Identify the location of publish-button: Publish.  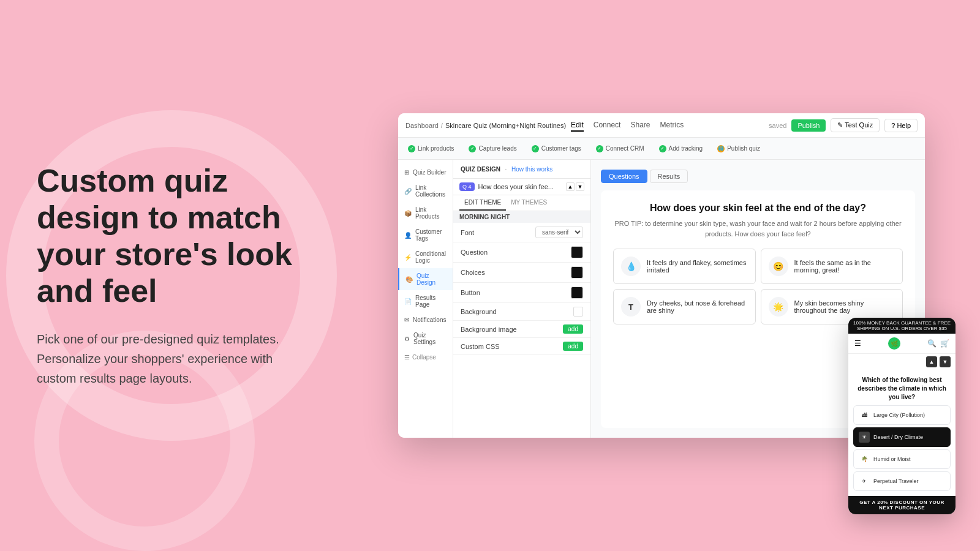
(809, 126).